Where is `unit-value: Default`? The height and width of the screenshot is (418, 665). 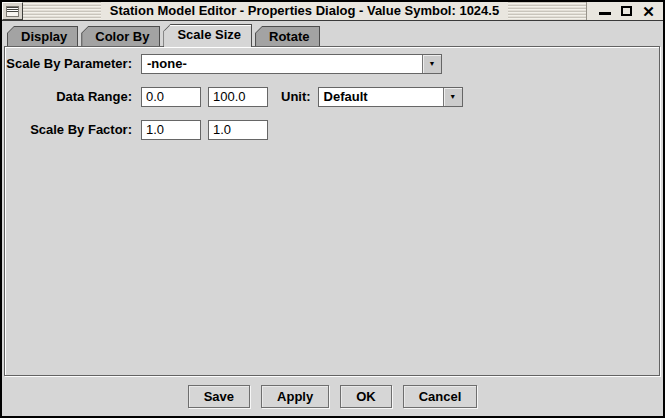 unit-value: Default is located at coordinates (381, 97).